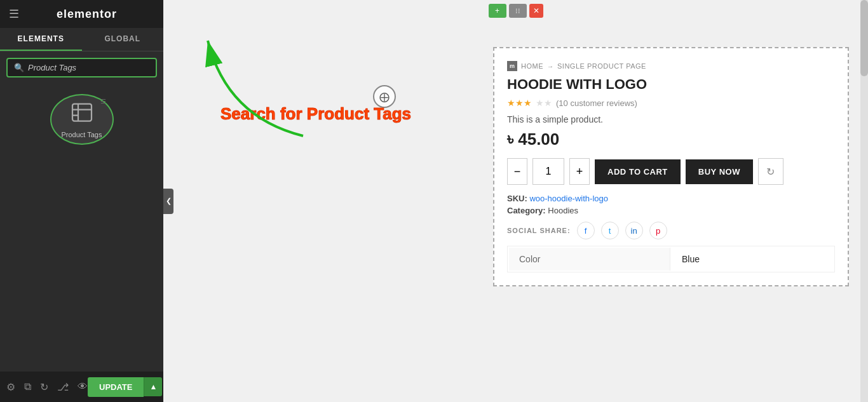 The height and width of the screenshot is (402, 868). What do you see at coordinates (610, 231) in the screenshot?
I see `twitter-share-button: t` at bounding box center [610, 231].